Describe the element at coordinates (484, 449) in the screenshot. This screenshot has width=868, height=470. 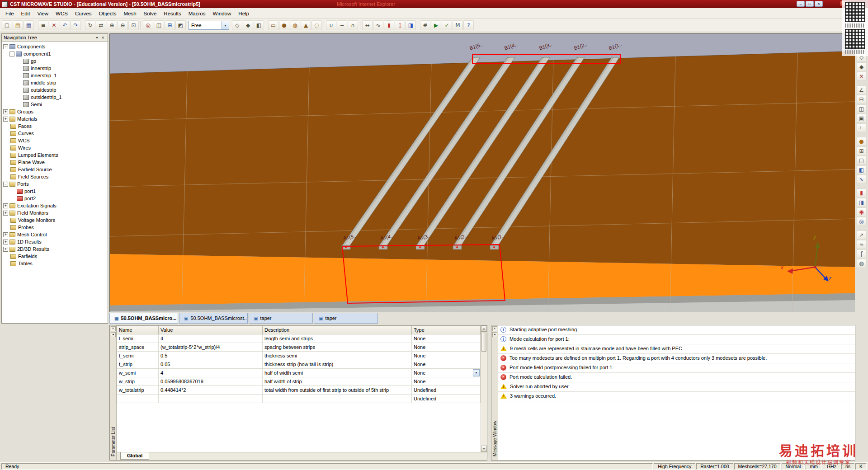
I see `scroll-down-icon: ▼` at that location.